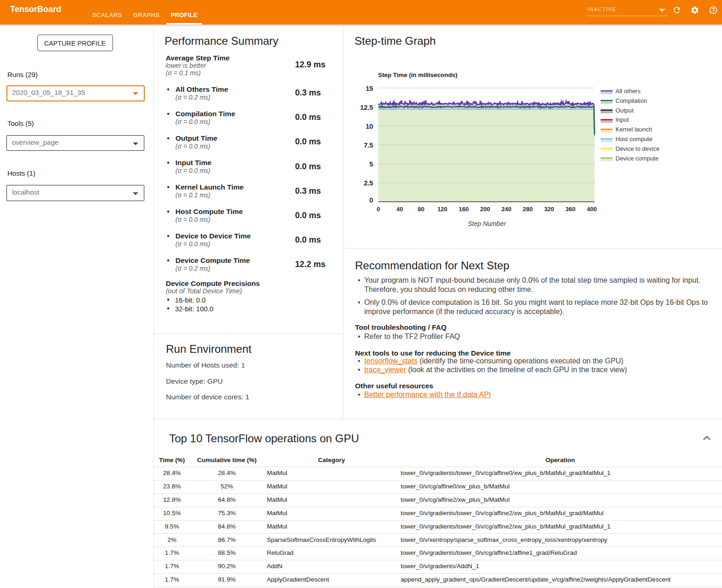 The height and width of the screenshot is (588, 722). I want to click on svg-text: 40, so click(400, 209).